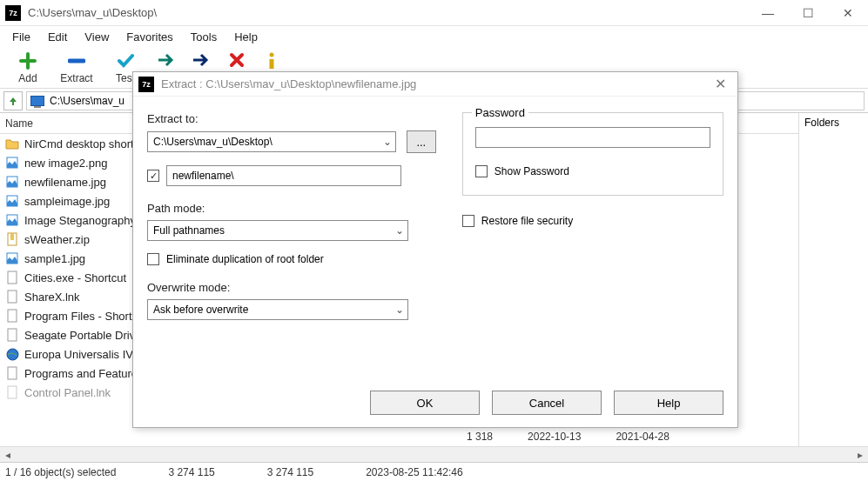 Image resolution: width=868 pixels, height=481 pixels. Describe the element at coordinates (57, 240) in the screenshot. I see `file-name: sWeather.zip` at that location.